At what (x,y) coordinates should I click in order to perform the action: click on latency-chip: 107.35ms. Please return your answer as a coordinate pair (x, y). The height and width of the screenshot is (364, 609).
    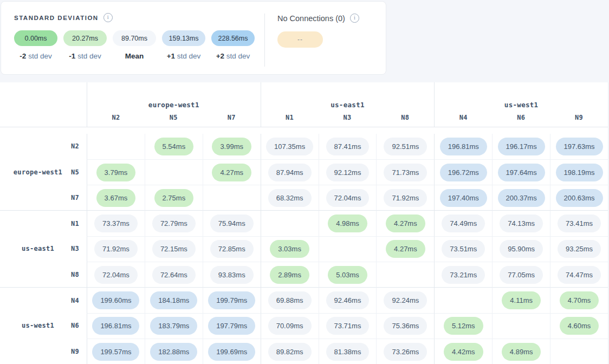
    Looking at the image, I should click on (289, 146).